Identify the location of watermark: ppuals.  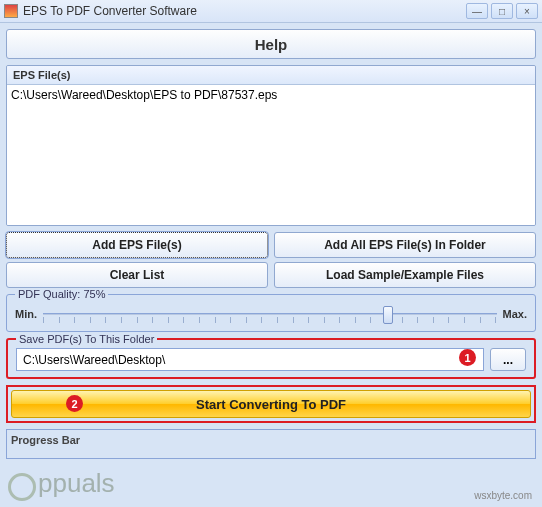
(62, 484).